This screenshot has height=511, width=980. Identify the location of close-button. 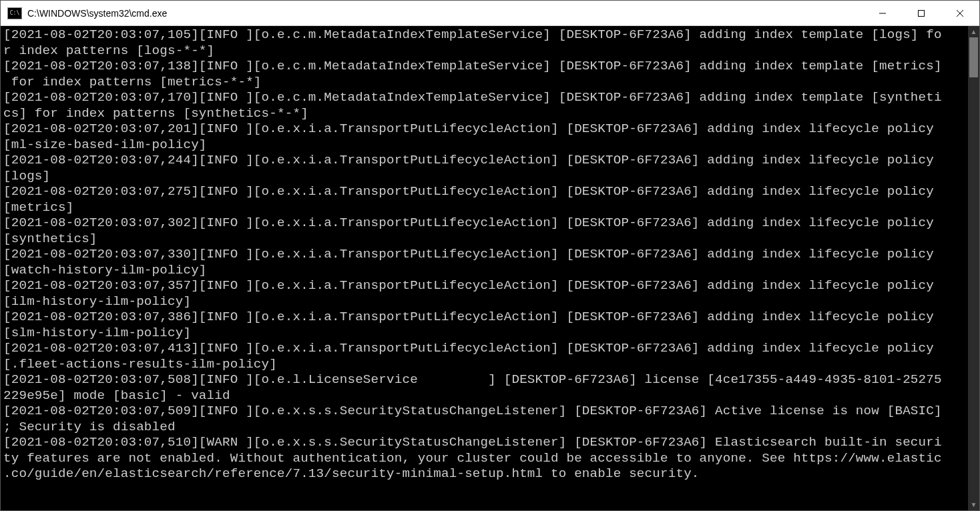
(960, 13).